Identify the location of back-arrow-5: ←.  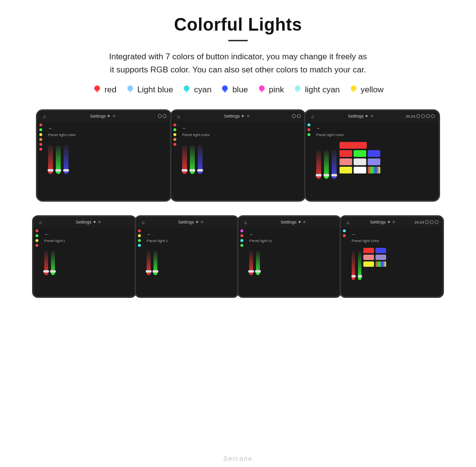
(190, 234).